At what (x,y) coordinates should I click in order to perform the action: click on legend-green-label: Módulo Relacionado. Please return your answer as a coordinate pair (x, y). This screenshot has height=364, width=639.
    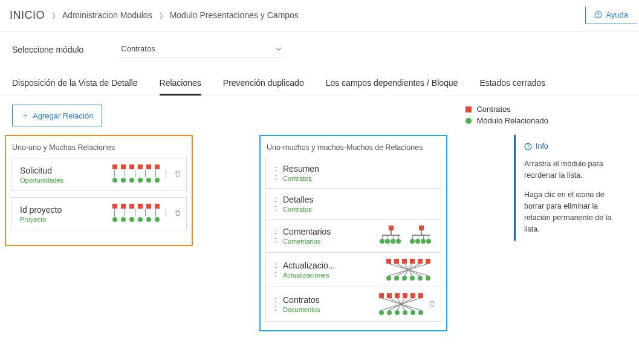
    Looking at the image, I should click on (513, 121).